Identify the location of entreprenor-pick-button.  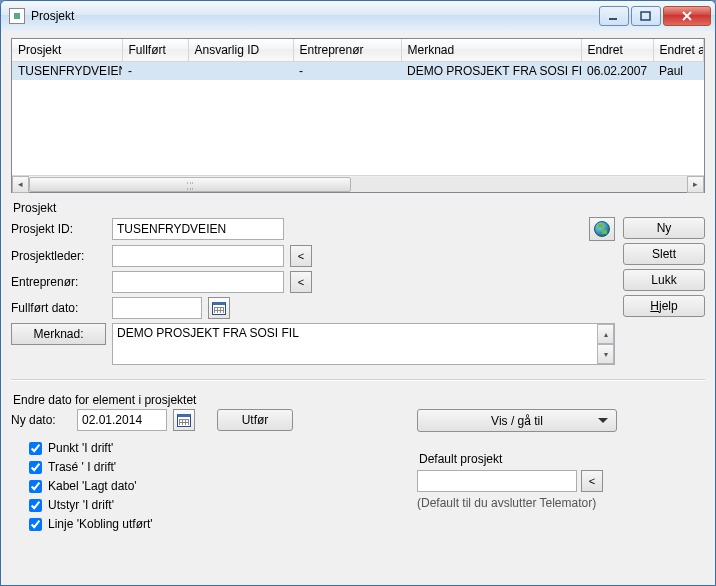
(301, 282).